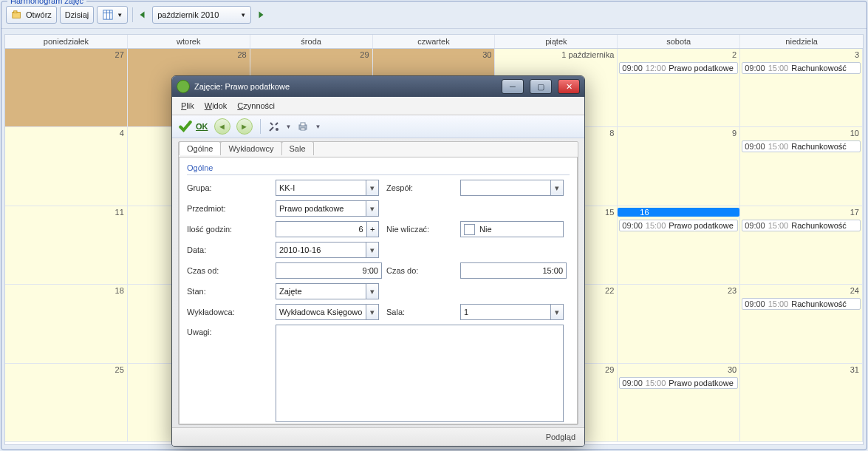  Describe the element at coordinates (420, 373) in the screenshot. I see `uwagi-textarea` at that location.